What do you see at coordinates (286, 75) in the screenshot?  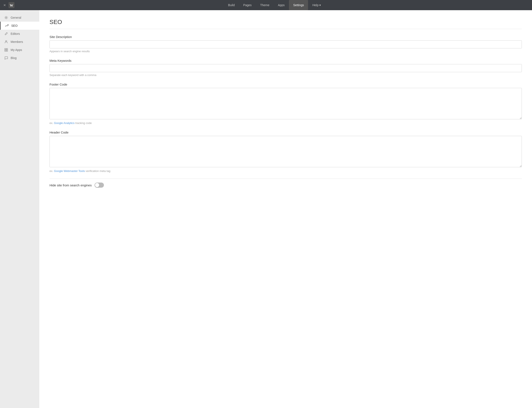 I see `meta-keywords-hint: Separate each keyword with a comma` at bounding box center [286, 75].